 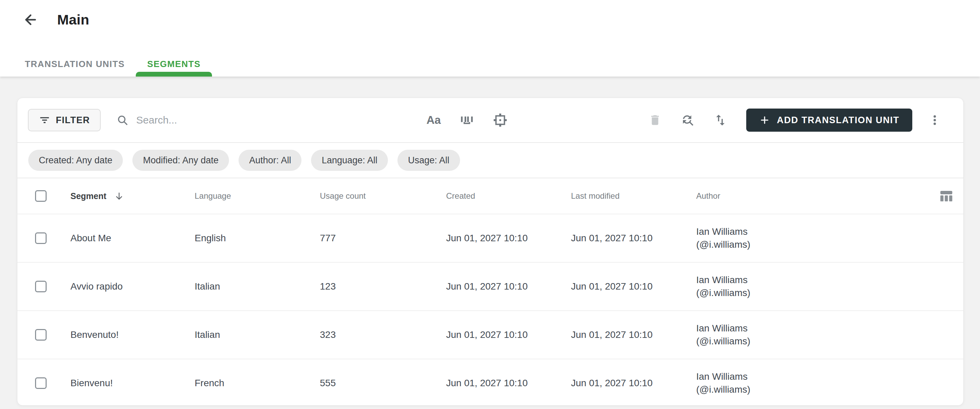 What do you see at coordinates (503, 196) in the screenshot?
I see `col-created: Created` at bounding box center [503, 196].